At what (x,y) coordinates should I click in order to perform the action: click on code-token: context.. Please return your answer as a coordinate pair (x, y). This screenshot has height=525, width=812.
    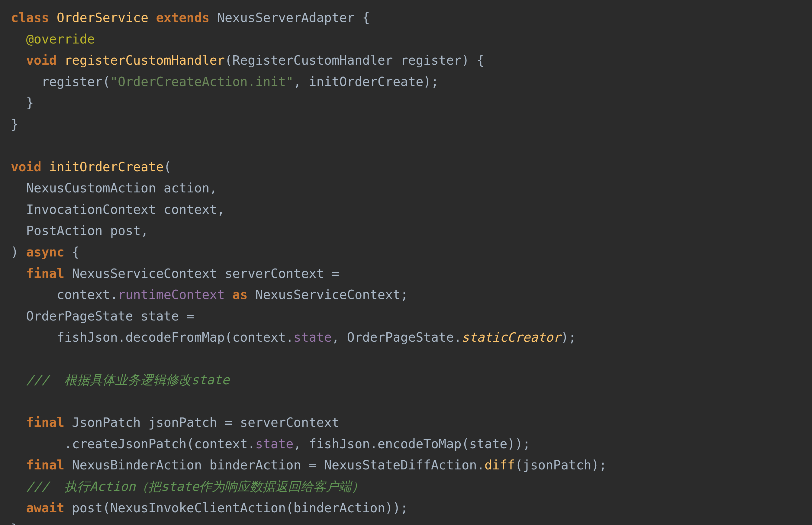
    Looking at the image, I should click on (64, 295).